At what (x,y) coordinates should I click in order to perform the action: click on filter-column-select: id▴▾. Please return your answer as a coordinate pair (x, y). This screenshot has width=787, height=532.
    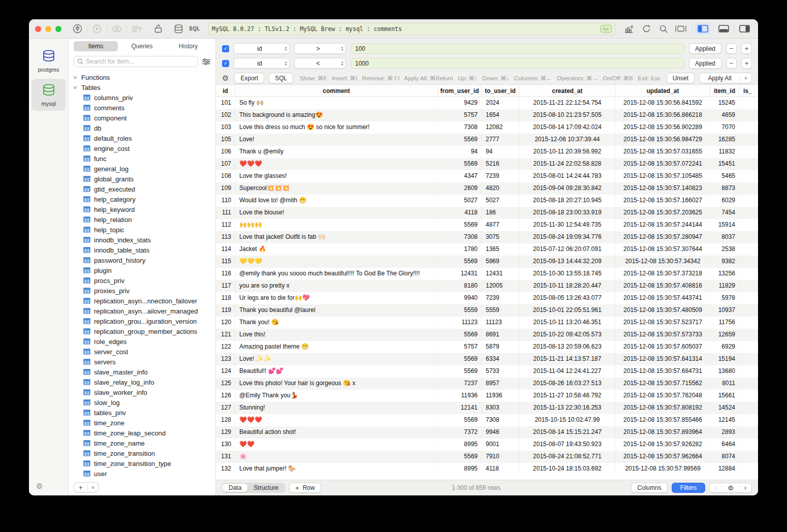
    Looking at the image, I should click on (262, 63).